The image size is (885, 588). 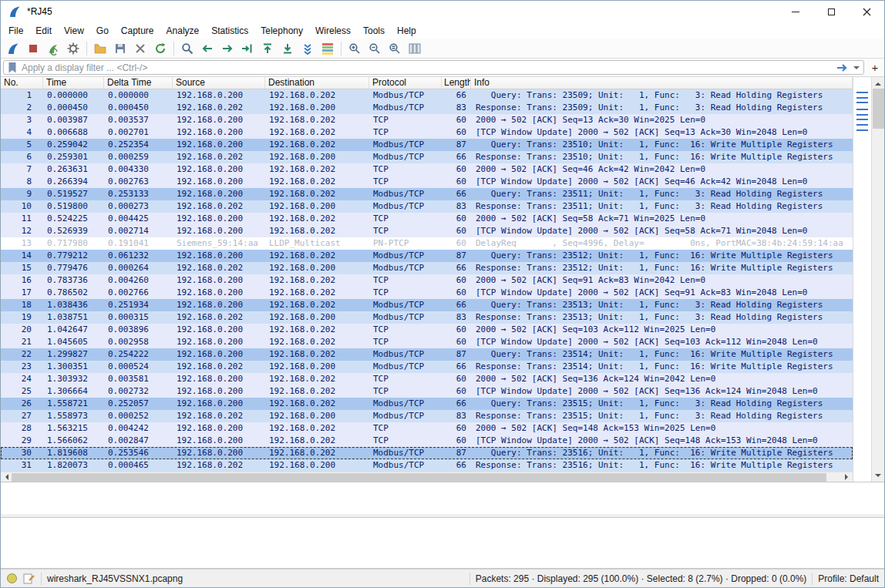 I want to click on packet-row: 7 0.263631 0.004330 192.168.0.200 192.16…, so click(x=427, y=170).